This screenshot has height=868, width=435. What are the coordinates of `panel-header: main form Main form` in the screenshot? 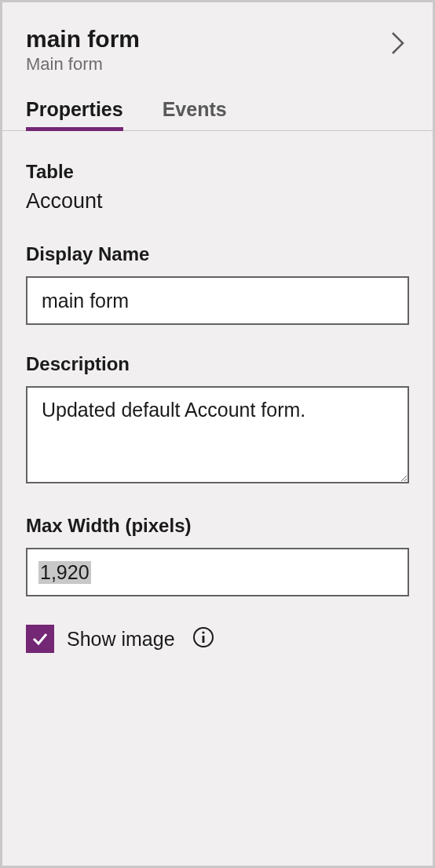 It's located at (217, 38).